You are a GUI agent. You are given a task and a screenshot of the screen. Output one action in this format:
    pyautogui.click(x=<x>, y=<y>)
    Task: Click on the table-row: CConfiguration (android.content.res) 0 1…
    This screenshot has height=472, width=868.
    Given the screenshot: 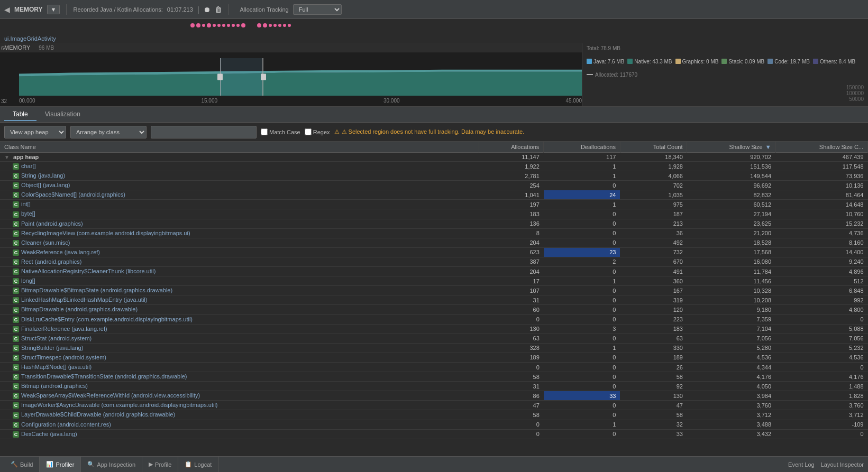 What is the action you would take?
    pyautogui.click(x=434, y=424)
    